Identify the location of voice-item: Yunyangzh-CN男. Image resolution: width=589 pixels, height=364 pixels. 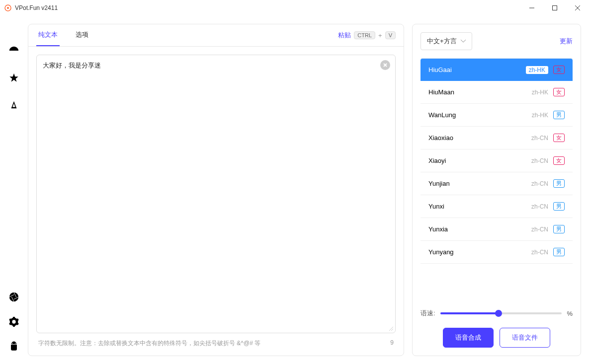
(497, 252).